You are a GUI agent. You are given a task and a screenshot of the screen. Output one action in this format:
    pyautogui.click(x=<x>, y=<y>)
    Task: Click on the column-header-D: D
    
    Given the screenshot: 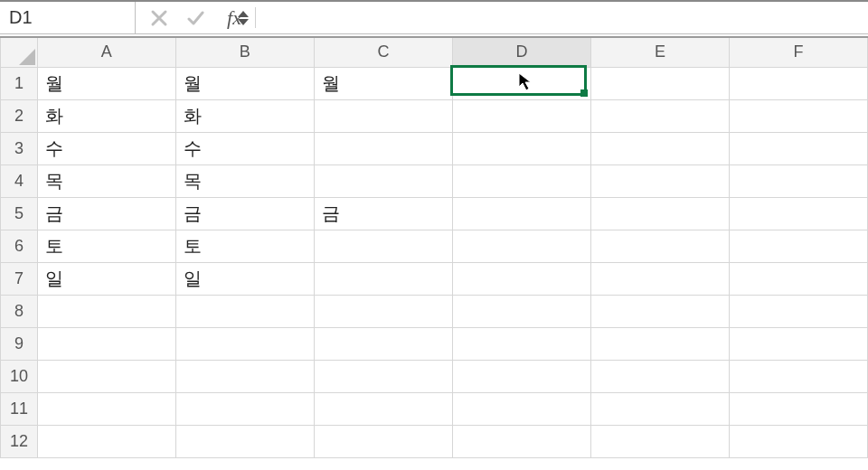 What is the action you would take?
    pyautogui.click(x=521, y=52)
    